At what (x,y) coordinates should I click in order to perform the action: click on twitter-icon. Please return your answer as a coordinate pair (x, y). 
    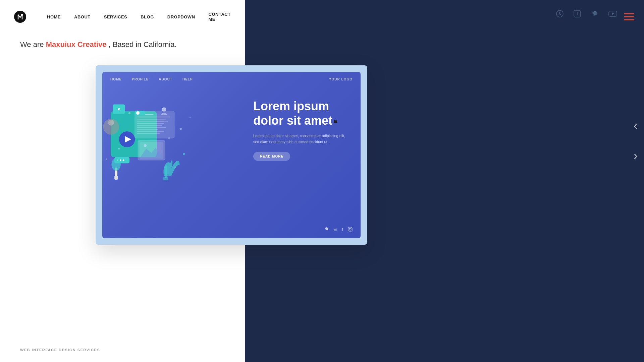
    Looking at the image, I should click on (595, 15).